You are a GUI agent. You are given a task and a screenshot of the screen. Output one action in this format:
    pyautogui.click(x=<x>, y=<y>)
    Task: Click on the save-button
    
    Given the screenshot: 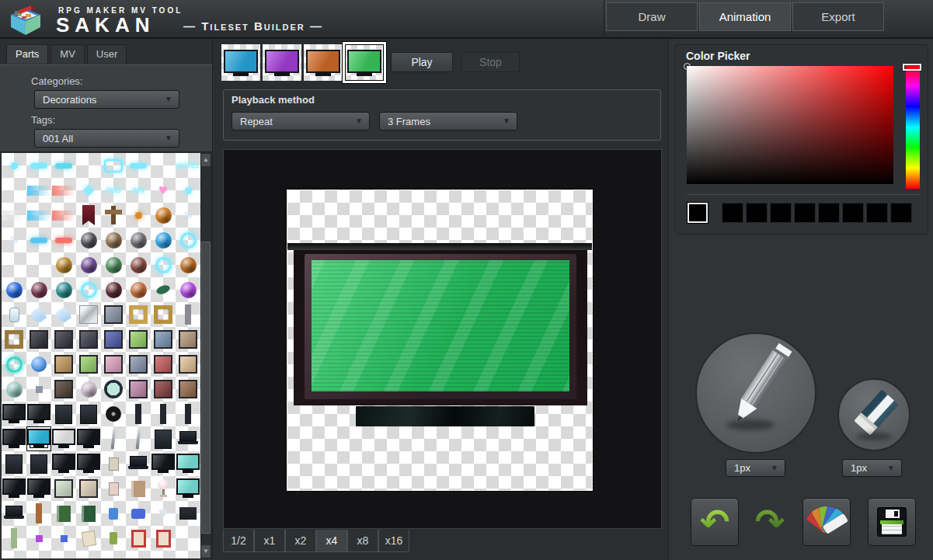 What is the action you would take?
    pyautogui.click(x=892, y=522)
    